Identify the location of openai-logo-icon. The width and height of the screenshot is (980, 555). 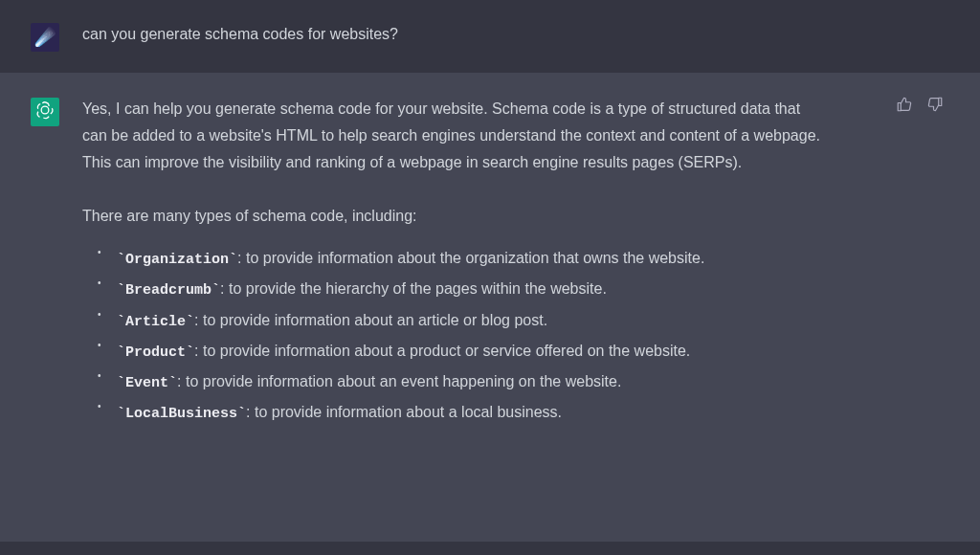
(45, 113).